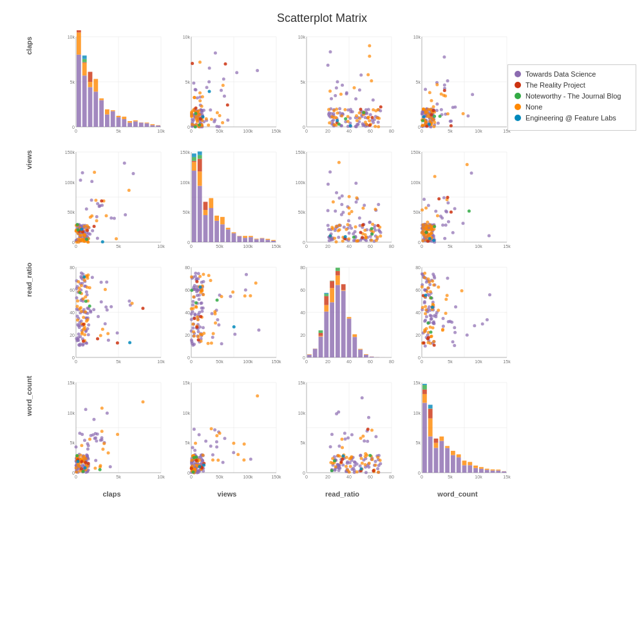  What do you see at coordinates (227, 493) in the screenshot?
I see `x-label-views: views` at bounding box center [227, 493].